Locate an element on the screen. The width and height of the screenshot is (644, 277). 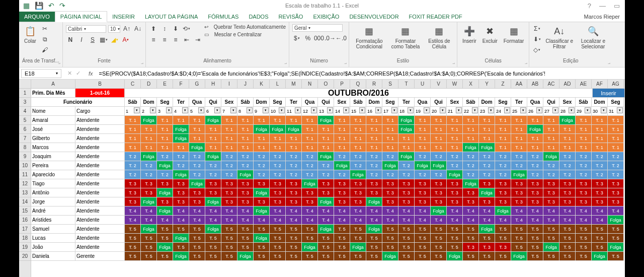
name-cell: Joaquim is located at coordinates (53, 157).